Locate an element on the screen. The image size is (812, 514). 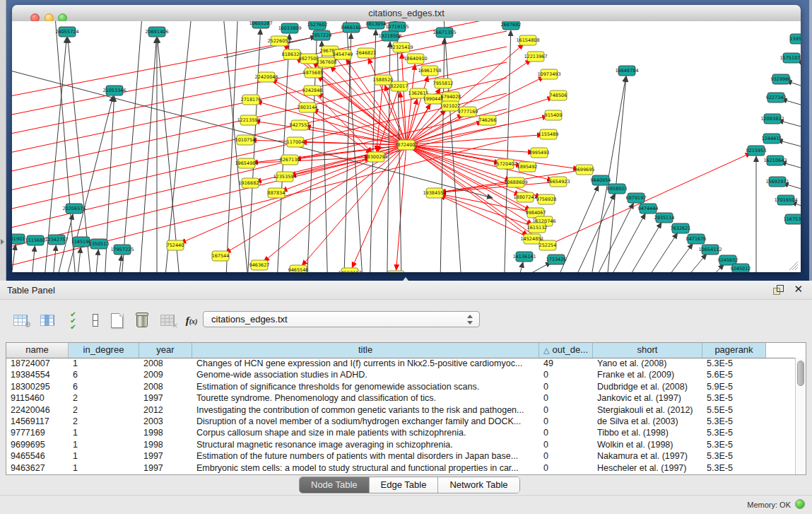
graph-node: 12093832 is located at coordinates (772, 119).